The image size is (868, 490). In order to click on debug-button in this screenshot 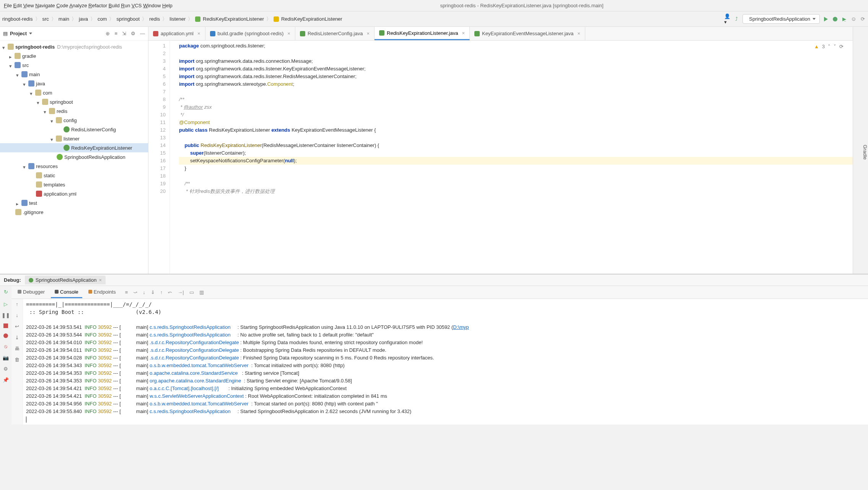, I will do `click(835, 19)`.